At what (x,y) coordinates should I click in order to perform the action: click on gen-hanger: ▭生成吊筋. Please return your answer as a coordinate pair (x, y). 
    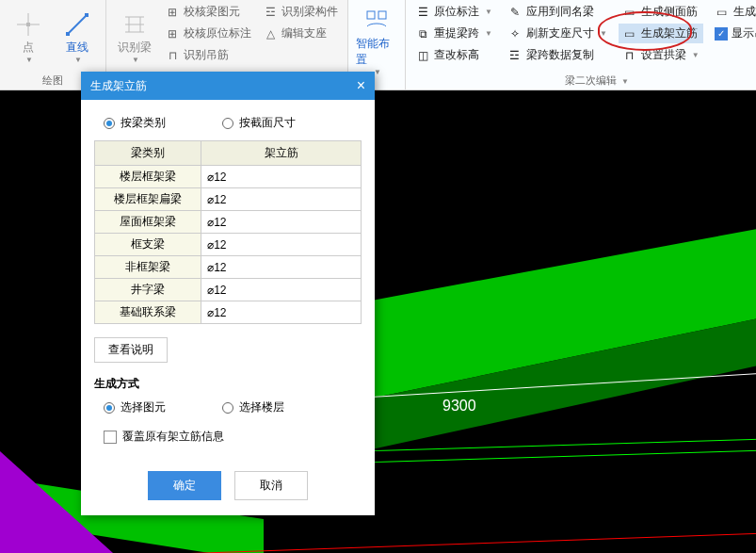
    Looking at the image, I should click on (733, 11).